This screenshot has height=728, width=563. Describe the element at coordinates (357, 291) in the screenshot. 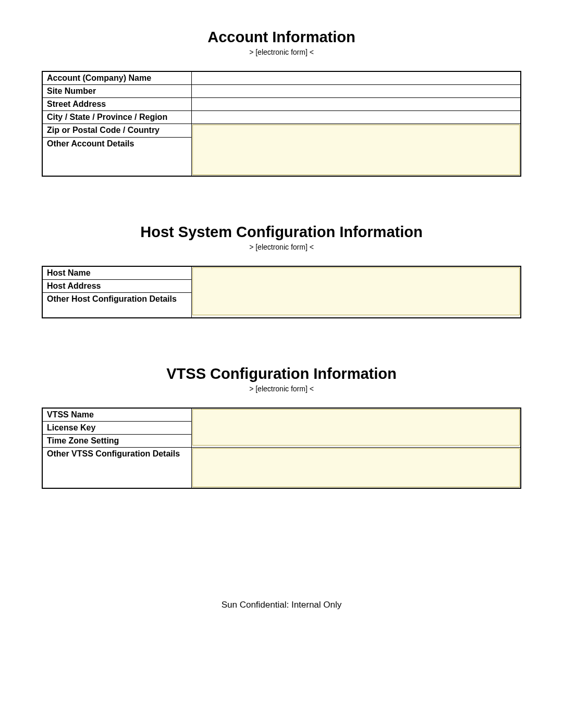

I see `input-host-details` at that location.